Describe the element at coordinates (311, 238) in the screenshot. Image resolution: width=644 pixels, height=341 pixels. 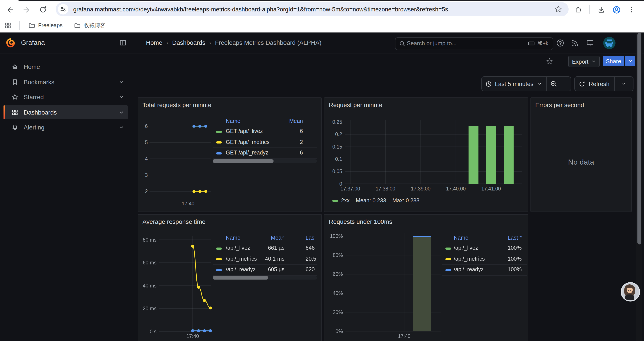
I see `legend-header-last: Las` at that location.